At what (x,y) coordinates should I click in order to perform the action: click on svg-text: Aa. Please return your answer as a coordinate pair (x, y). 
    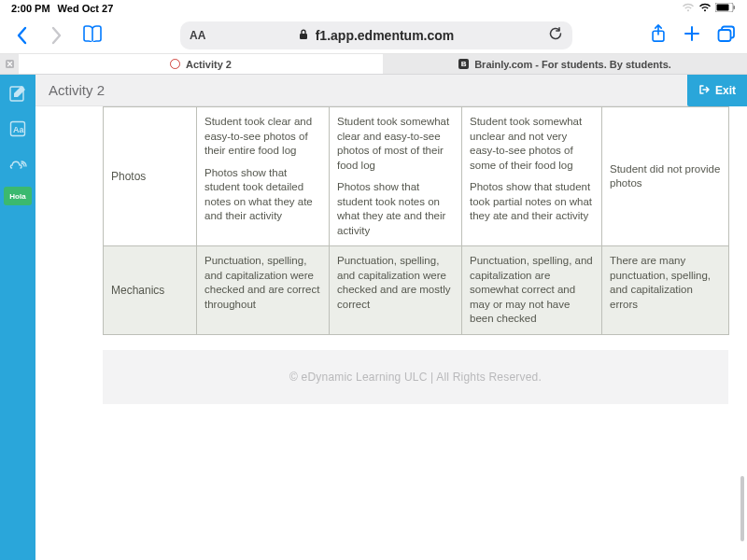
    Looking at the image, I should click on (19, 130).